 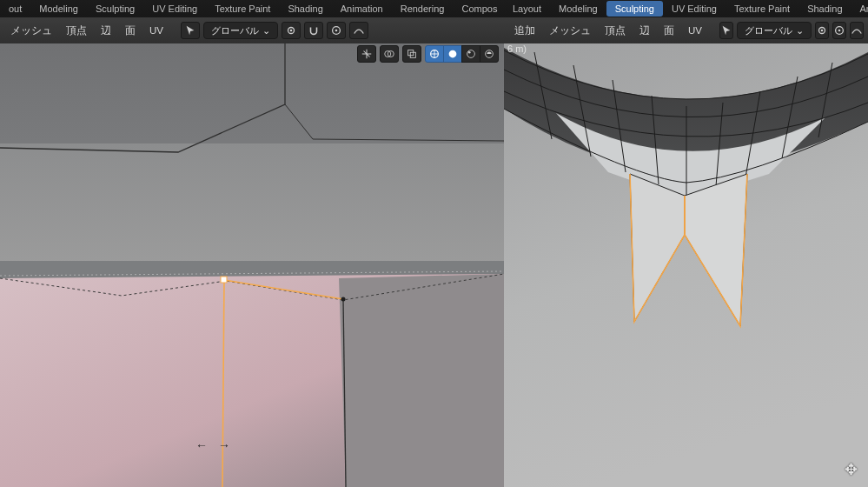 What do you see at coordinates (489, 54) in the screenshot?
I see `rendered-shading-icon` at bounding box center [489, 54].